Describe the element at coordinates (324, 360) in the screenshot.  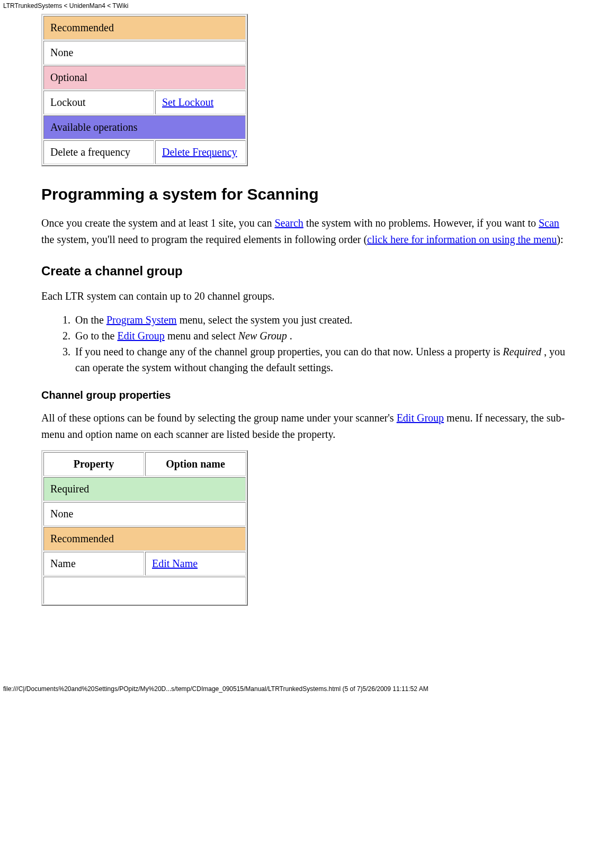
I see `list-item: If you need to change any of the channel…` at that location.